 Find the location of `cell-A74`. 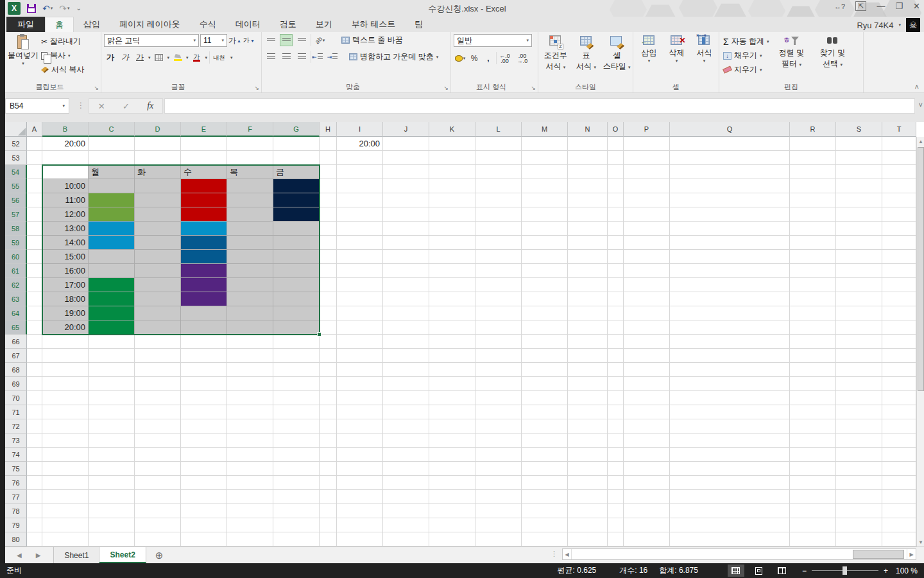

cell-A74 is located at coordinates (35, 455).